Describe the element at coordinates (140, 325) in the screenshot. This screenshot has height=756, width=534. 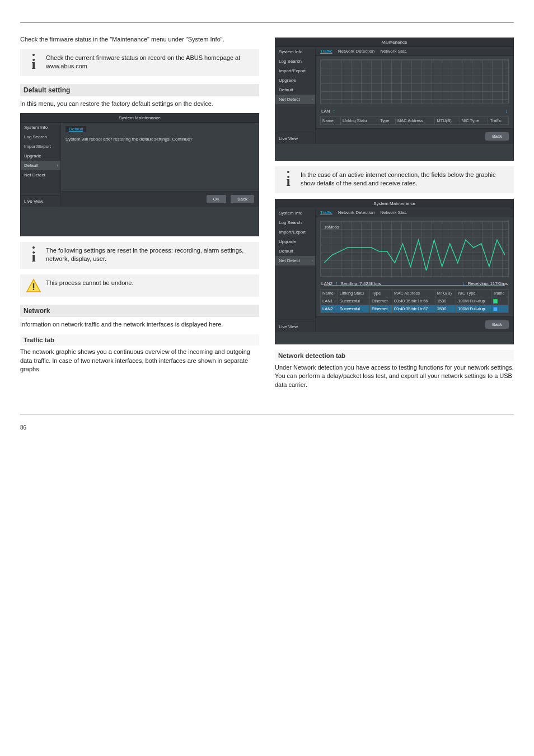
I see `network-body: Information on network traffic and the n…` at that location.